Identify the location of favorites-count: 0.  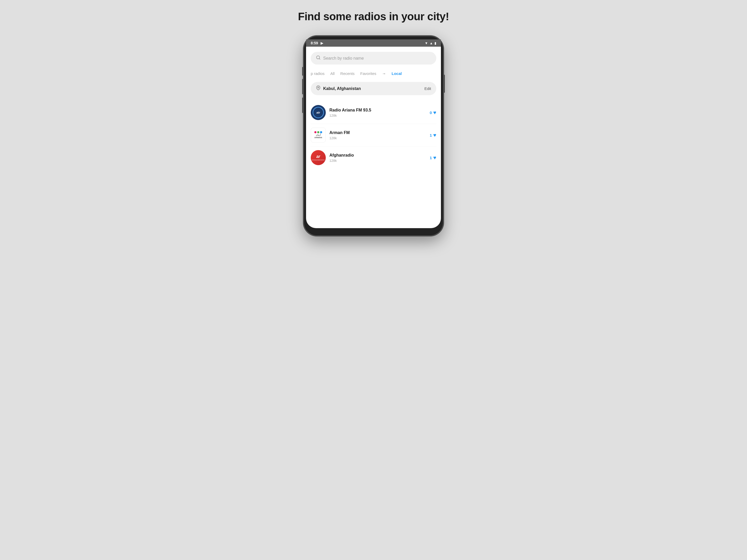
(431, 113).